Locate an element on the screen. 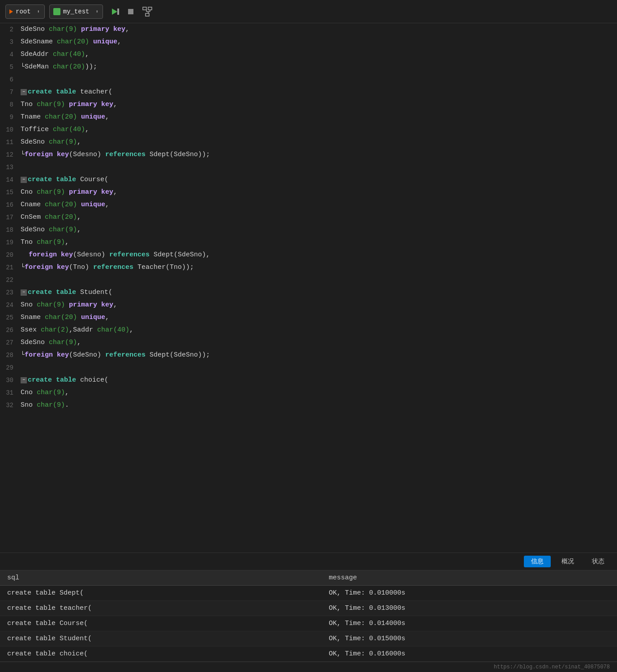 This screenshot has height=672, width=617. line-content: Tno char(9) primary key, is located at coordinates (318, 105).